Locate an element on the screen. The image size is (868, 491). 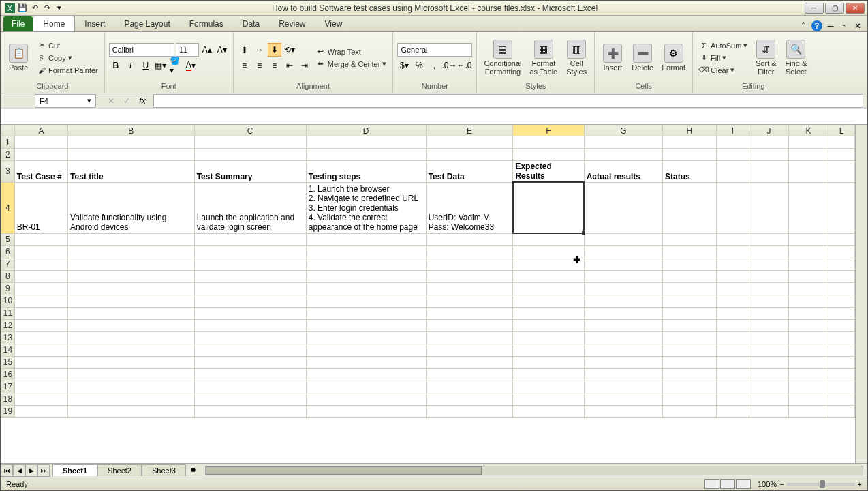
cell-E19 is located at coordinates (469, 411).